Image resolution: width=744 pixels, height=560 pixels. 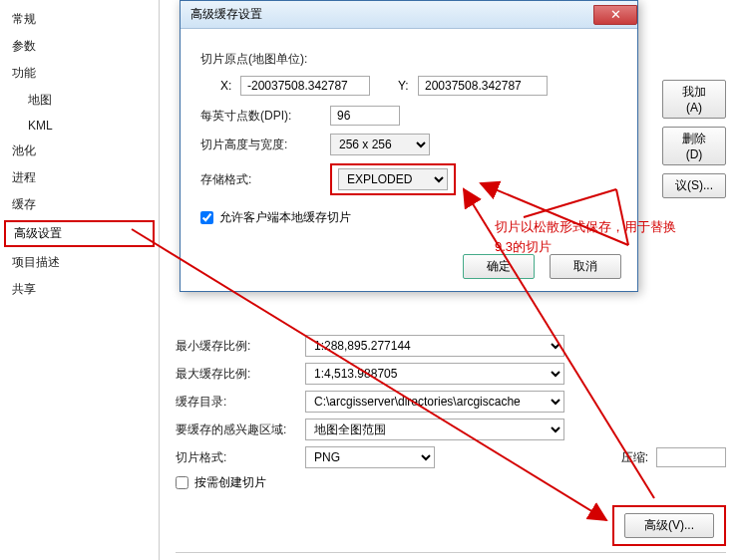 What do you see at coordinates (408, 86) in the screenshot?
I see `y-label: Y:` at bounding box center [408, 86].